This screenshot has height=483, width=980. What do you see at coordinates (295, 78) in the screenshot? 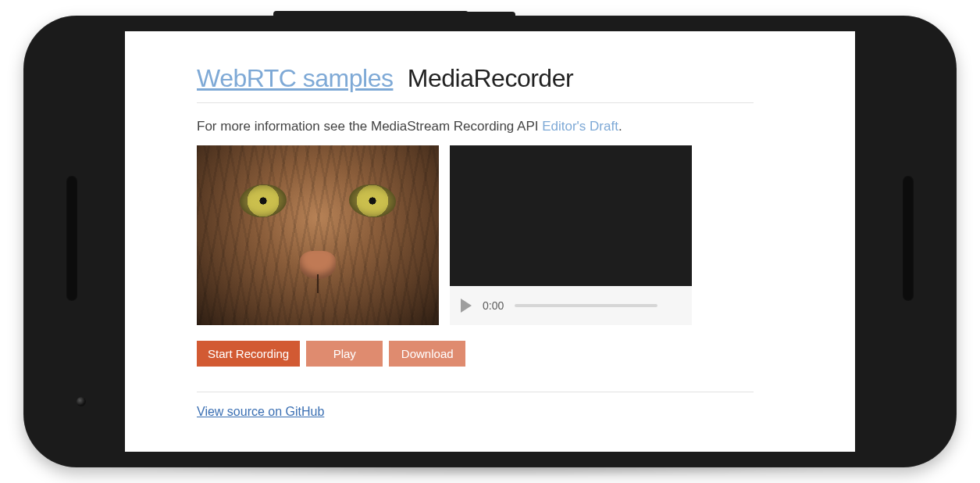
I see `webrtc-samples-link: WebRTC samples` at bounding box center [295, 78].